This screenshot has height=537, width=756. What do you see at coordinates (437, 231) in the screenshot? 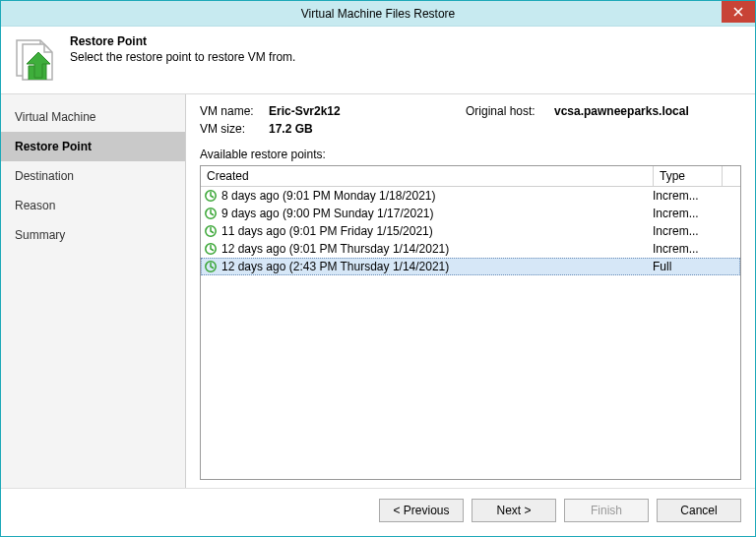
I see `cell-created: 11 days ago (9:01 PM Friday 1/15/2021)` at bounding box center [437, 231].